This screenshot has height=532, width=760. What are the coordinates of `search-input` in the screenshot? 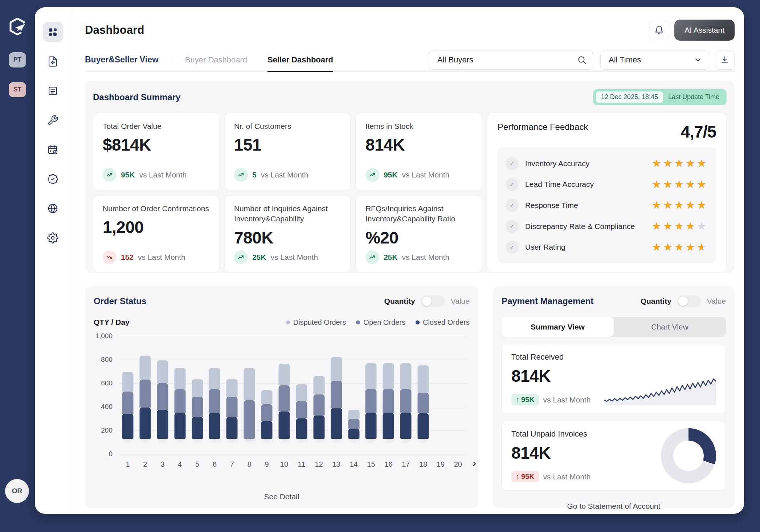 It's located at (511, 60).